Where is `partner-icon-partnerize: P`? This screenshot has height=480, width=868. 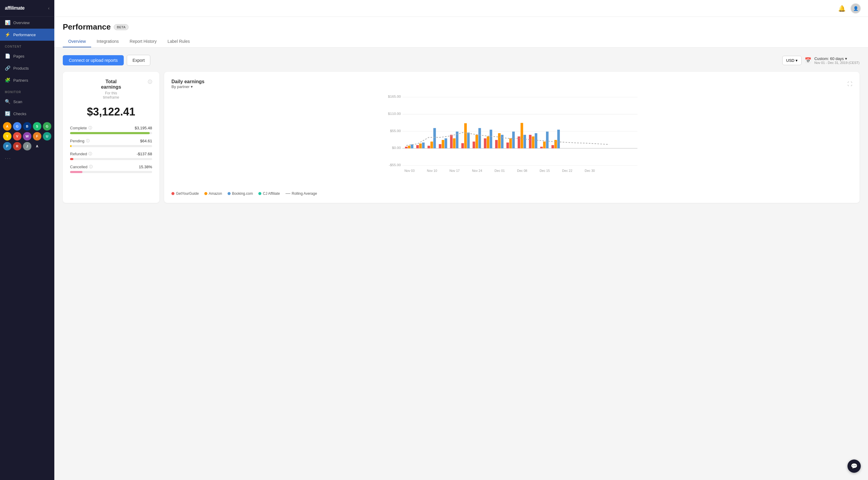
partner-icon-partnerize: P is located at coordinates (7, 146).